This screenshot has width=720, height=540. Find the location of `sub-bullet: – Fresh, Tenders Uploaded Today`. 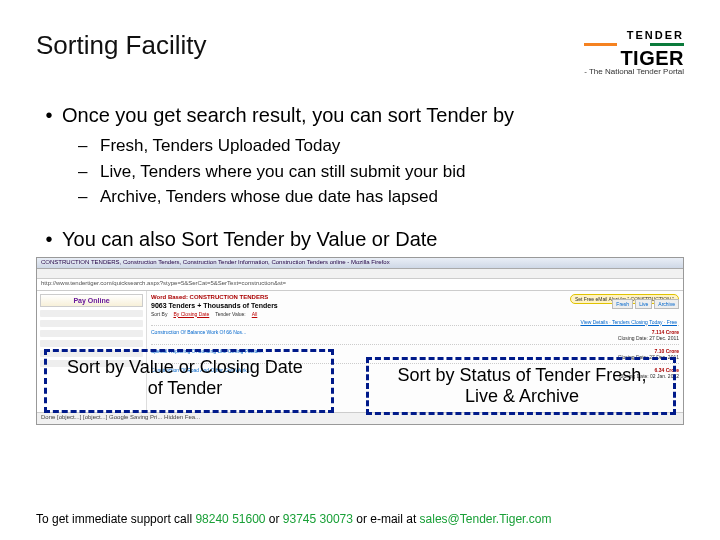

sub-bullet: – Fresh, Tenders Uploaded Today is located at coordinates (381, 146).